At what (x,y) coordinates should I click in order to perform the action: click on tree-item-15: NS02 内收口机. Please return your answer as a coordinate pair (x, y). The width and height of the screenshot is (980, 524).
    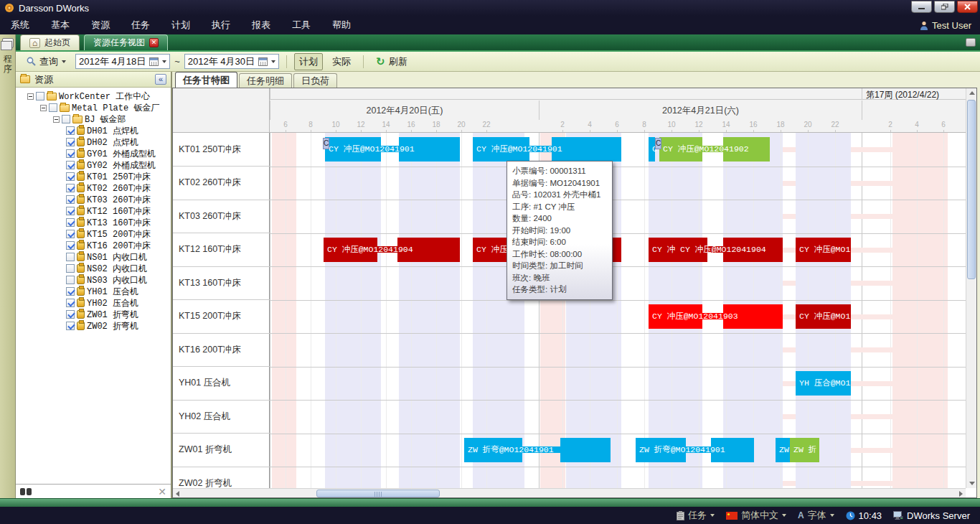
    Looking at the image, I should click on (93, 268).